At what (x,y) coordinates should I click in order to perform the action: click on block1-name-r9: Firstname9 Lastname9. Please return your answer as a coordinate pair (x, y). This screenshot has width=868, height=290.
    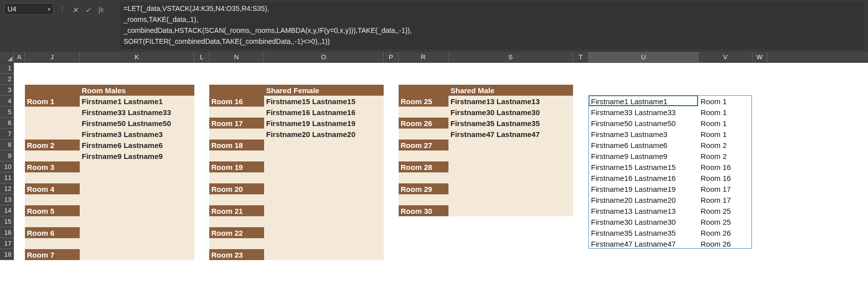
    Looking at the image, I should click on (137, 156).